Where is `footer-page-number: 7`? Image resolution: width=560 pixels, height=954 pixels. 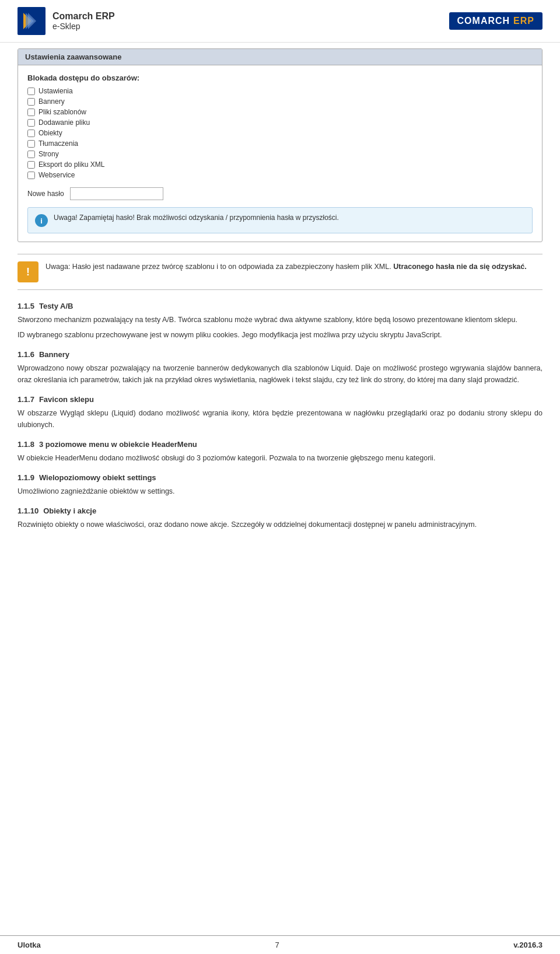 footer-page-number: 7 is located at coordinates (276, 945).